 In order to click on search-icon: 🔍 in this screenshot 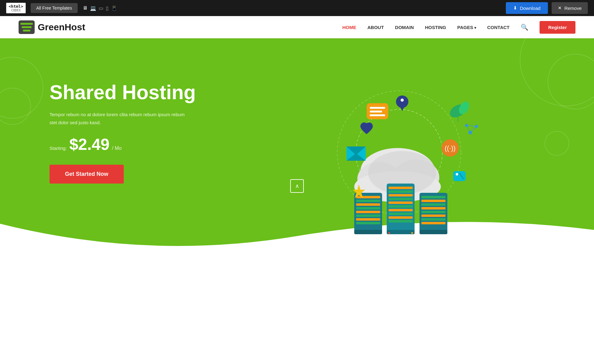, I will do `click(525, 27)`.